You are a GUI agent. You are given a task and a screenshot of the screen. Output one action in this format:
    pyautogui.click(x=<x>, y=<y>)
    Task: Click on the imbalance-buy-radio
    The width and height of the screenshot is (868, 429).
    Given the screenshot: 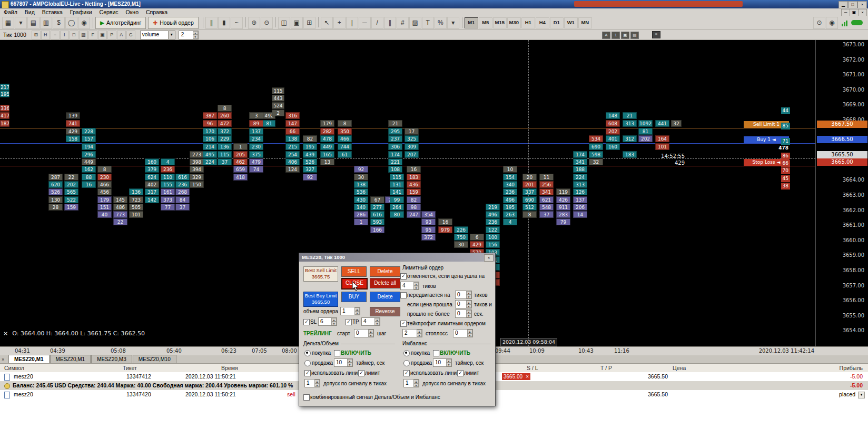 What is the action you would take?
    pyautogui.click(x=407, y=353)
    